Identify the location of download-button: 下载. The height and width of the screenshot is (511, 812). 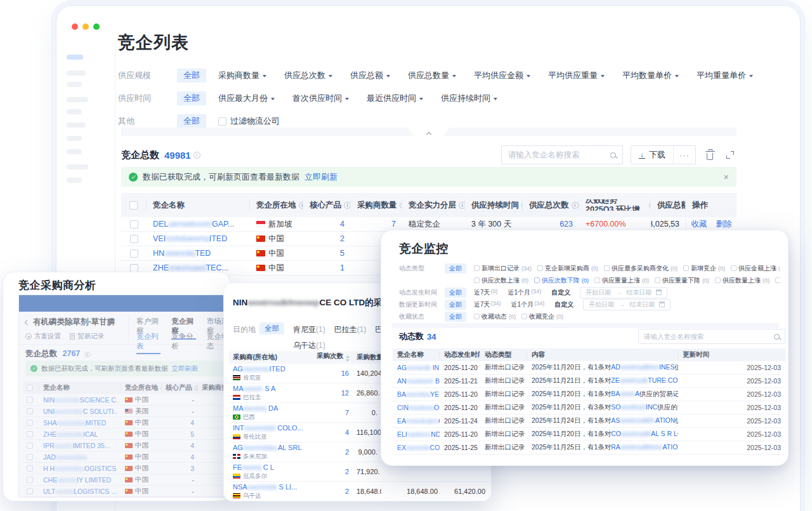
(652, 155).